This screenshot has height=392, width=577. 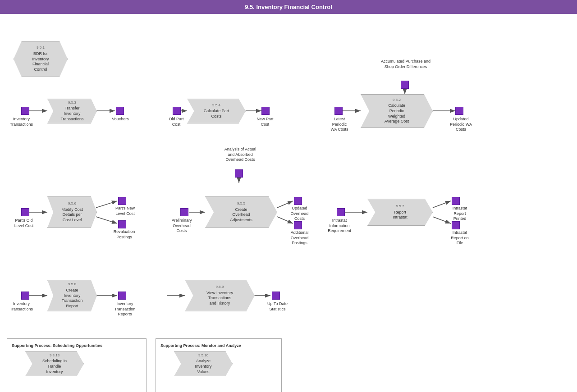 What do you see at coordinates (125, 211) in the screenshot?
I see `parts-new-label: Part's NewLevel Cost` at bounding box center [125, 211].